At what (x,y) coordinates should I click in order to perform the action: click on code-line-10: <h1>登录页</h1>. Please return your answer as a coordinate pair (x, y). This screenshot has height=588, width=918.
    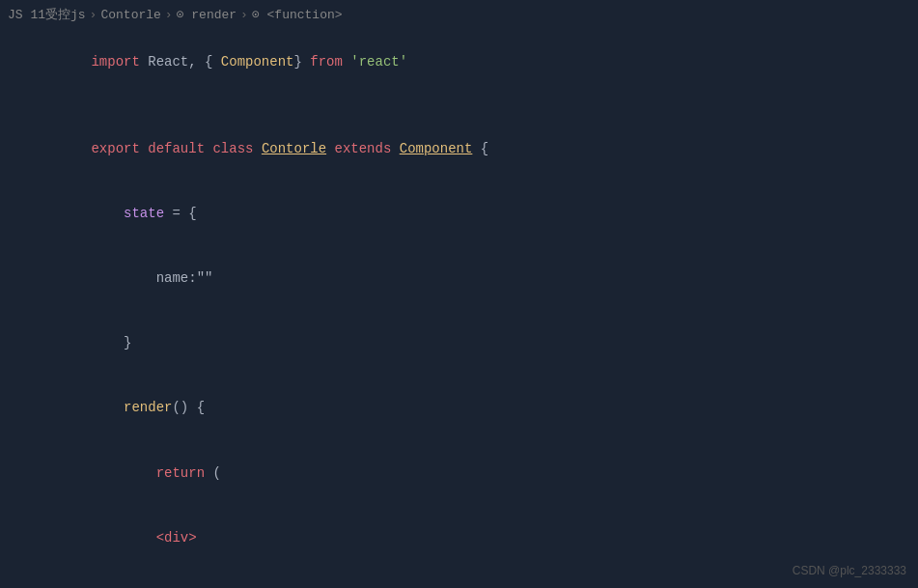
    Looking at the image, I should click on (459, 579).